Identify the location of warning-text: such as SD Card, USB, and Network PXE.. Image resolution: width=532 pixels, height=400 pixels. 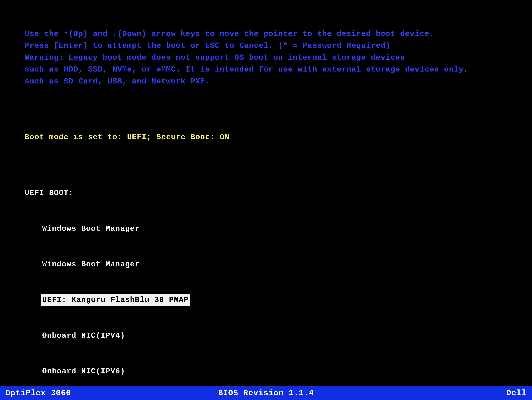
(117, 81).